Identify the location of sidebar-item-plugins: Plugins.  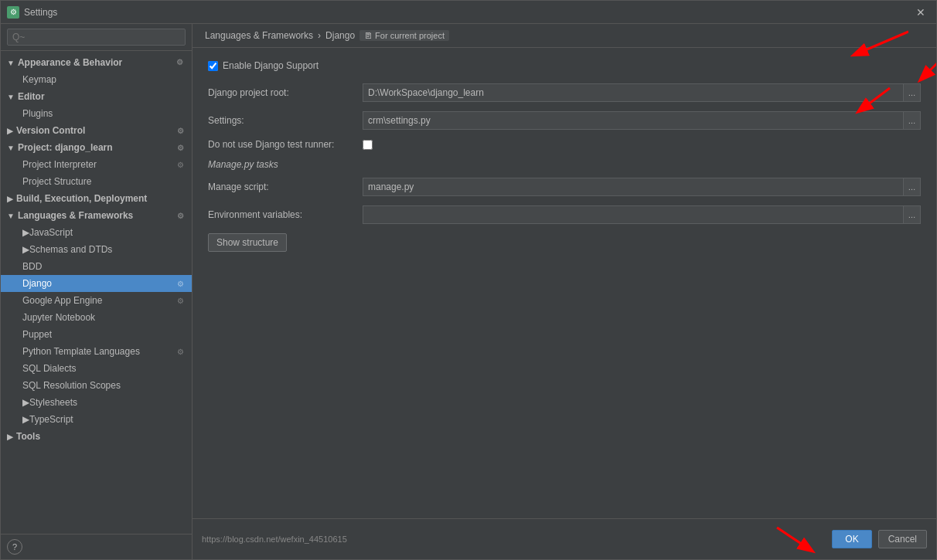
(96, 114).